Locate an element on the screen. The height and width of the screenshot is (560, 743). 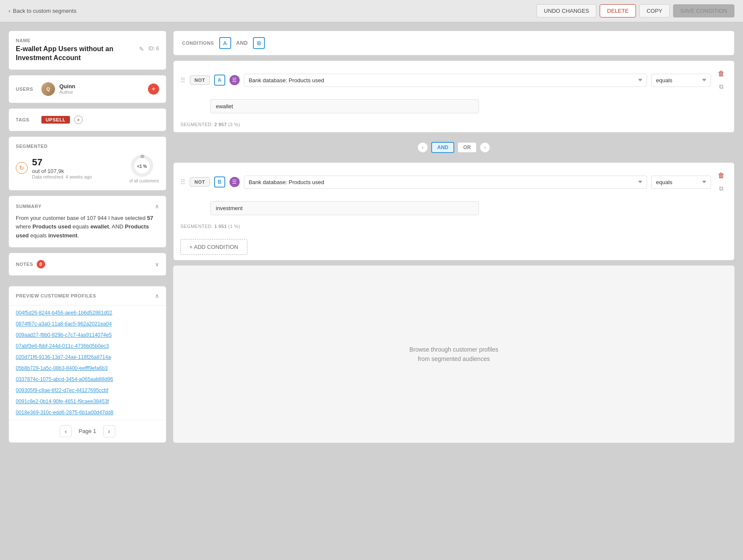
seg-refresh: Data refreshed: 4 weeks ago is located at coordinates (62, 177).